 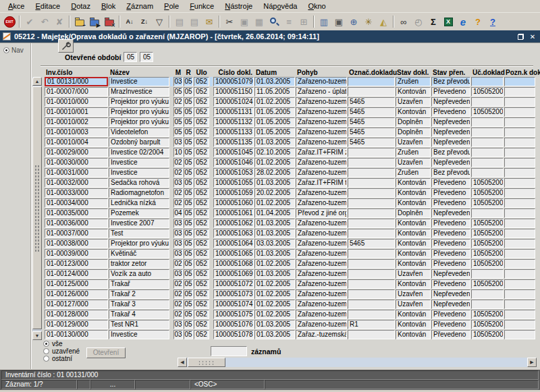 I want to click on filter-option-uzavrene: uzavřené, so click(x=61, y=351).